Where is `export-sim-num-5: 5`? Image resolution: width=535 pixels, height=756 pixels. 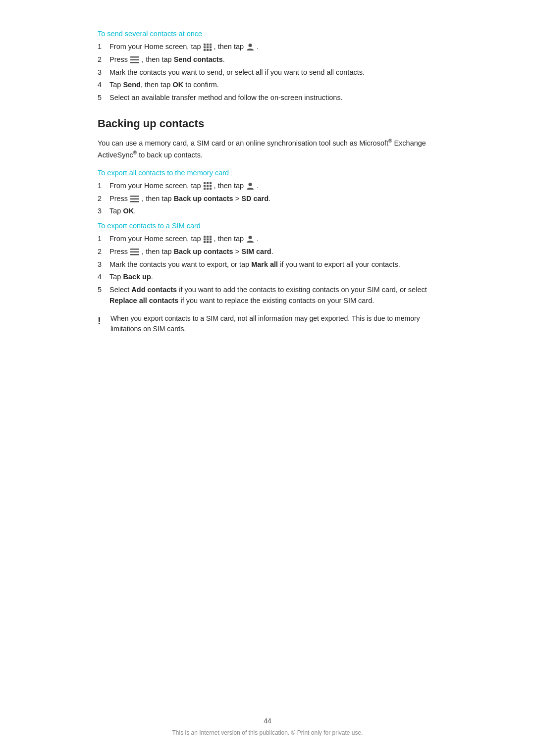
export-sim-num-5: 5 is located at coordinates (104, 290).